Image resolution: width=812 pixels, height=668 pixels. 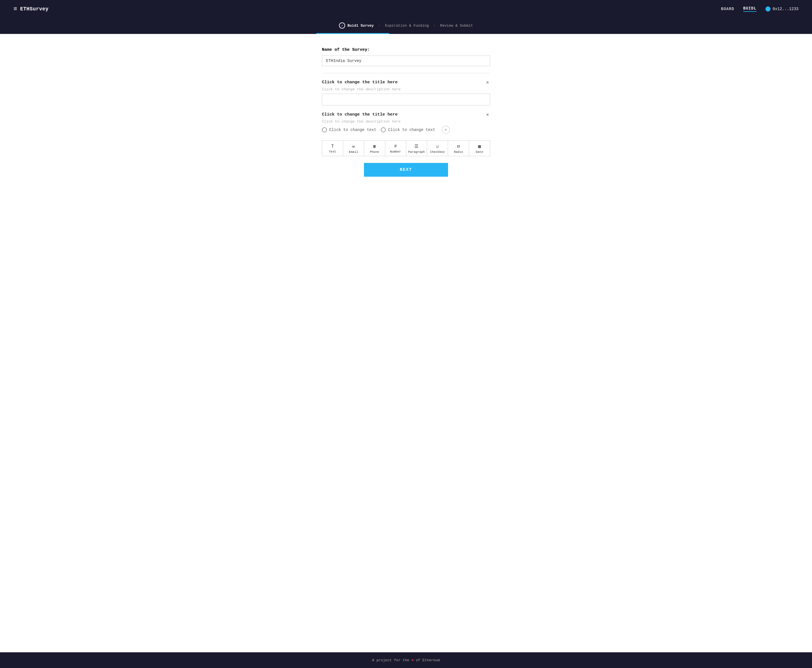 What do you see at coordinates (406, 149) in the screenshot?
I see `question-type-toolbar: T Text ✉ Email ☎ Phone # Number ☰ Paragr…` at bounding box center [406, 149].